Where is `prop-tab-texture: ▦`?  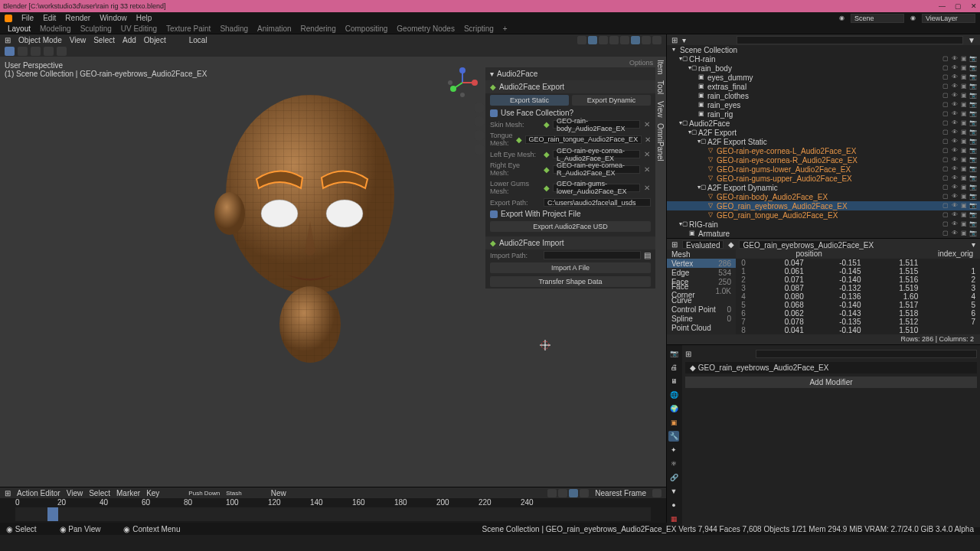
prop-tab-texture: ▦ is located at coordinates (674, 519).